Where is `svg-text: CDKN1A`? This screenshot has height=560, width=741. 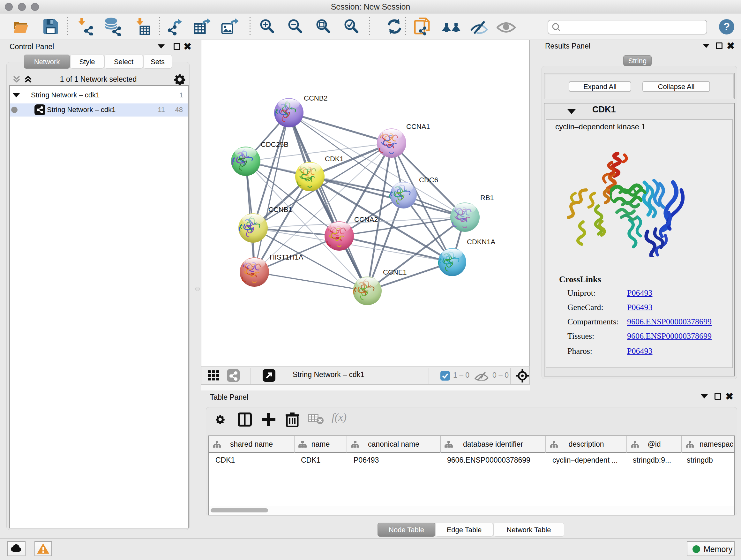
svg-text: CDKN1A is located at coordinates (481, 242).